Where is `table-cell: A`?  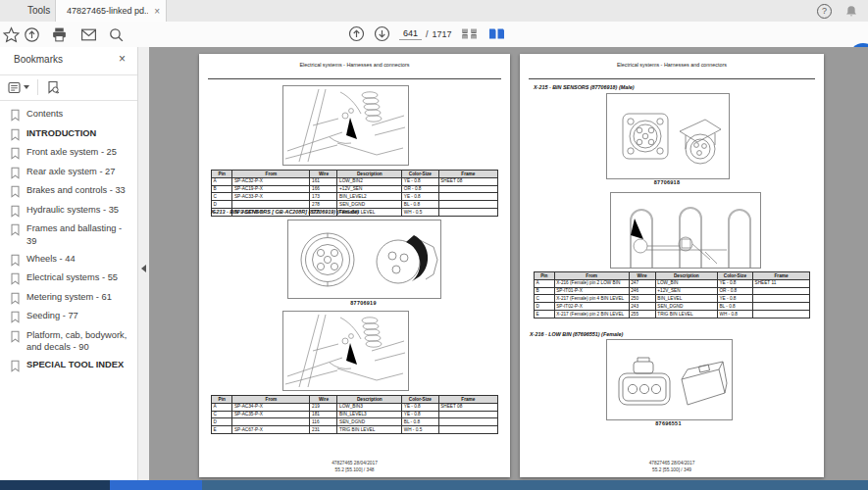
table-cell: A is located at coordinates (222, 181).